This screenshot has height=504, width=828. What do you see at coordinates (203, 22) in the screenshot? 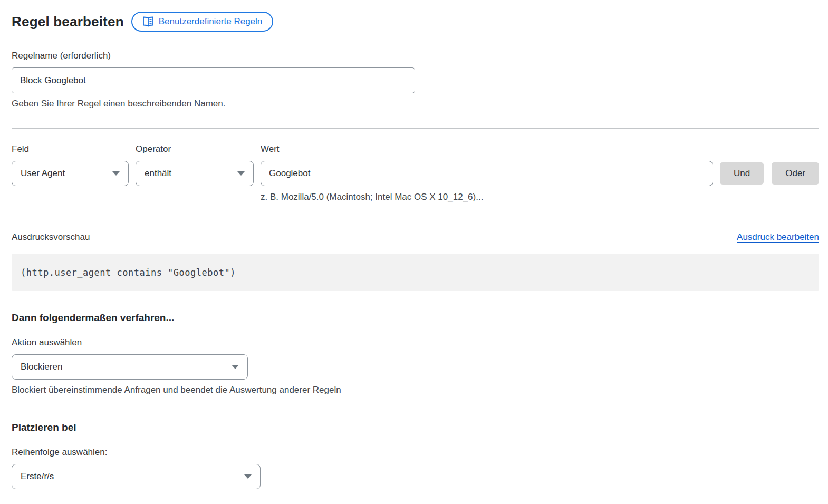
I see `custom-rules-badge-button: Benutzerdefinierte Regeln` at bounding box center [203, 22].